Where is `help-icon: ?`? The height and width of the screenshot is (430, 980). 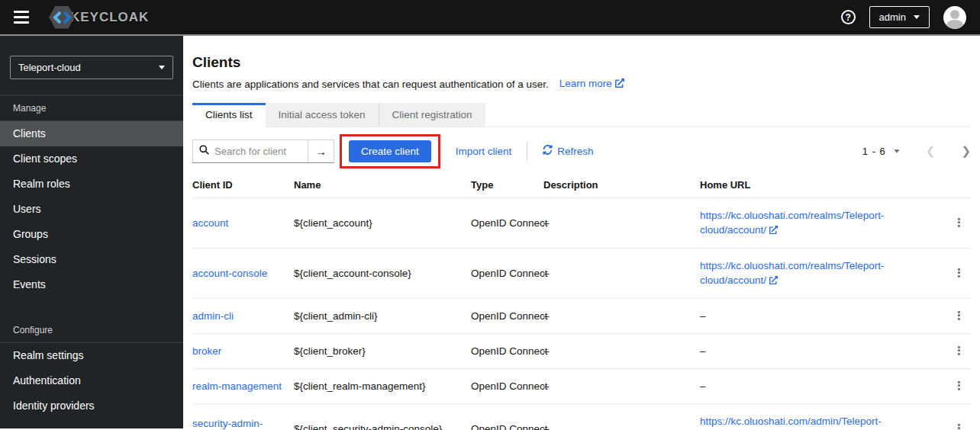 help-icon: ? is located at coordinates (849, 17).